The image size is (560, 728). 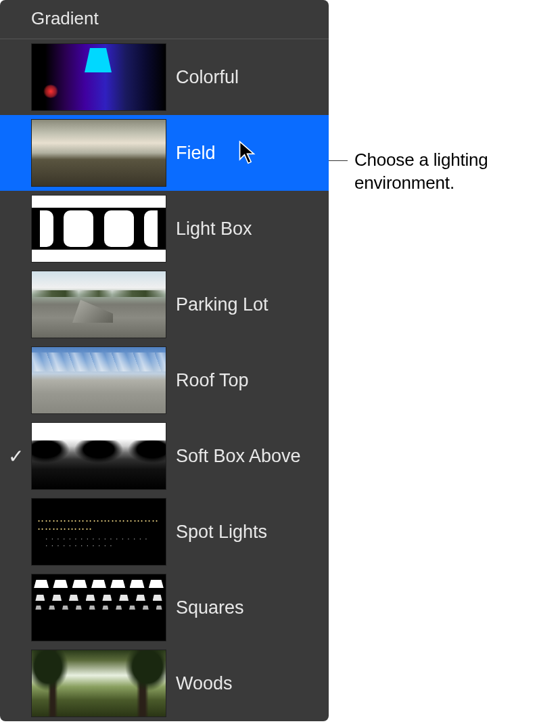 I want to click on callout-line, so click(x=338, y=161).